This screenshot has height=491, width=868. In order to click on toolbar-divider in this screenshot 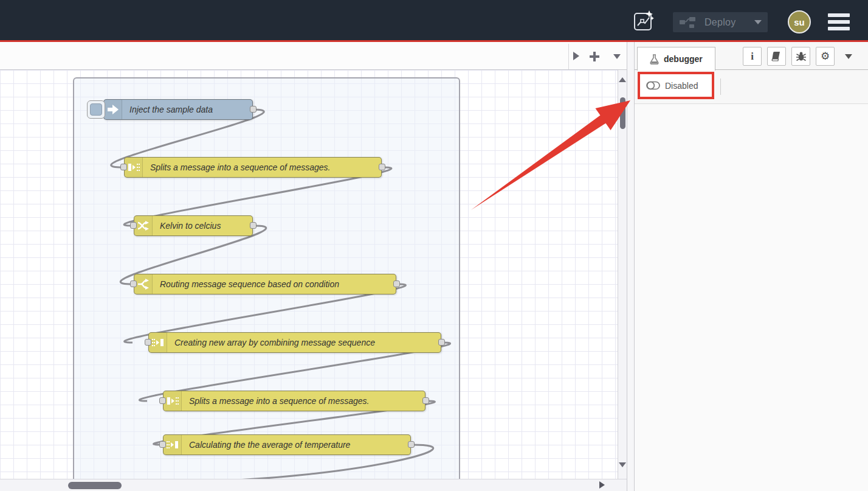, I will do `click(721, 86)`.